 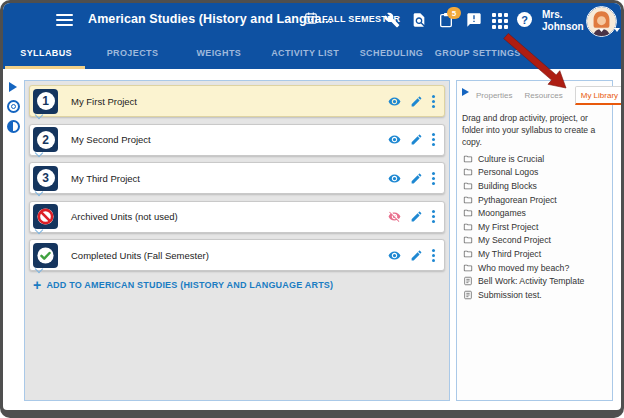 I want to click on tab-properties: Properties, so click(x=494, y=96).